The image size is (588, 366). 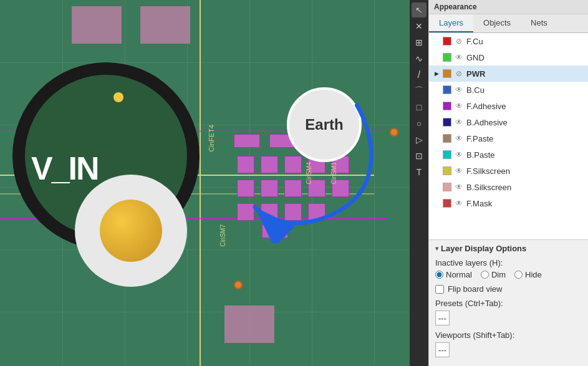 I want to click on layer-item: ⊘ F.Cu, so click(x=509, y=41).